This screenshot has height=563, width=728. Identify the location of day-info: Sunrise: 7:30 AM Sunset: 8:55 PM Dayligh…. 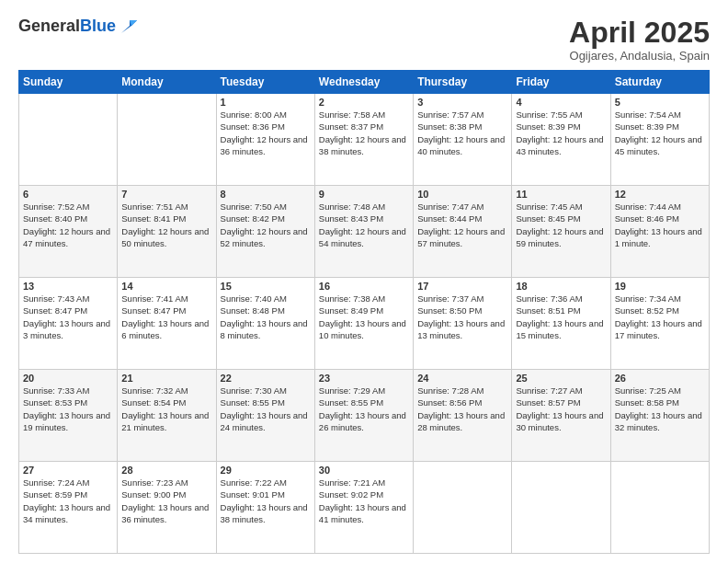
(266, 408).